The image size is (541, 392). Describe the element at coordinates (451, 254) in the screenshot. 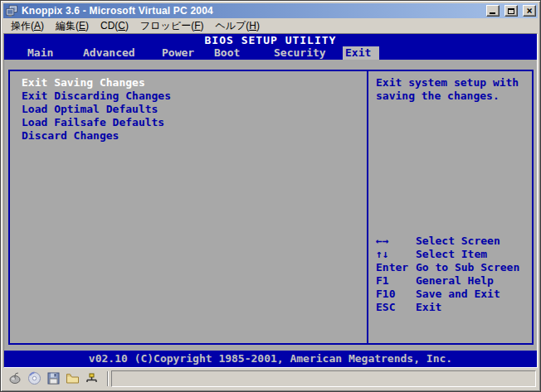

I see `legend-action: Select Item` at that location.